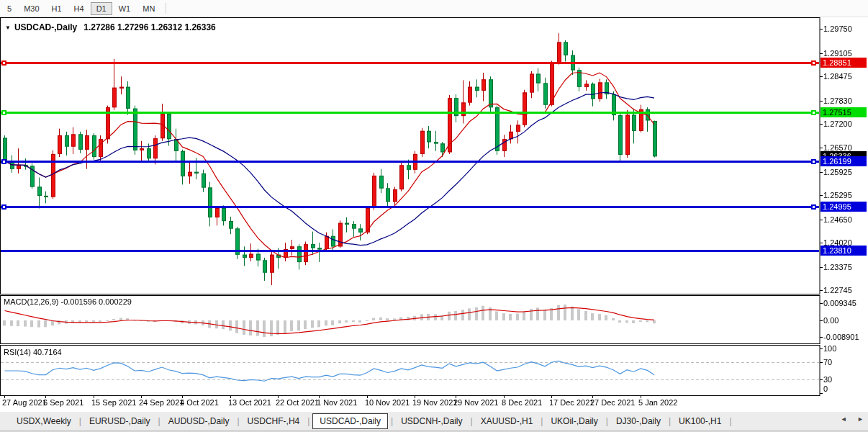  Describe the element at coordinates (658, 402) in the screenshot. I see `date-axis-label: 5 Jan 2022` at that location.